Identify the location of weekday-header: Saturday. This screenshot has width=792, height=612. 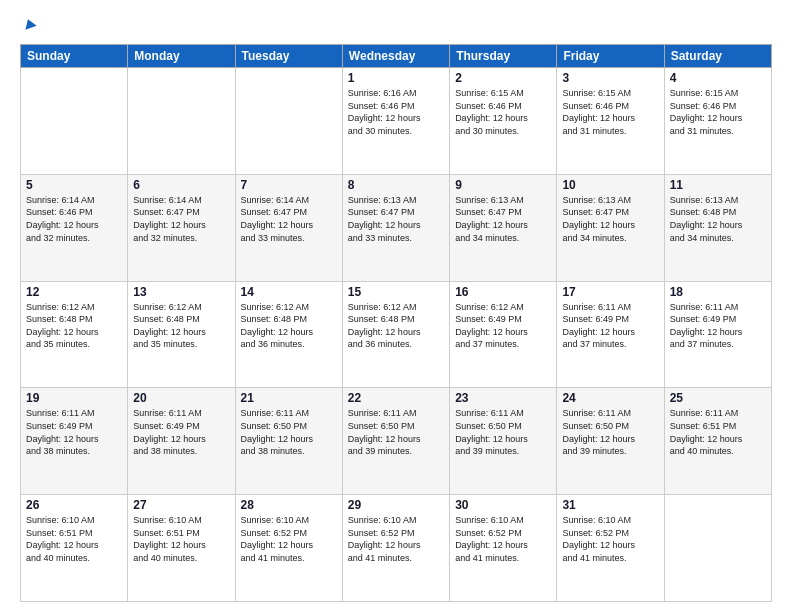
(718, 56).